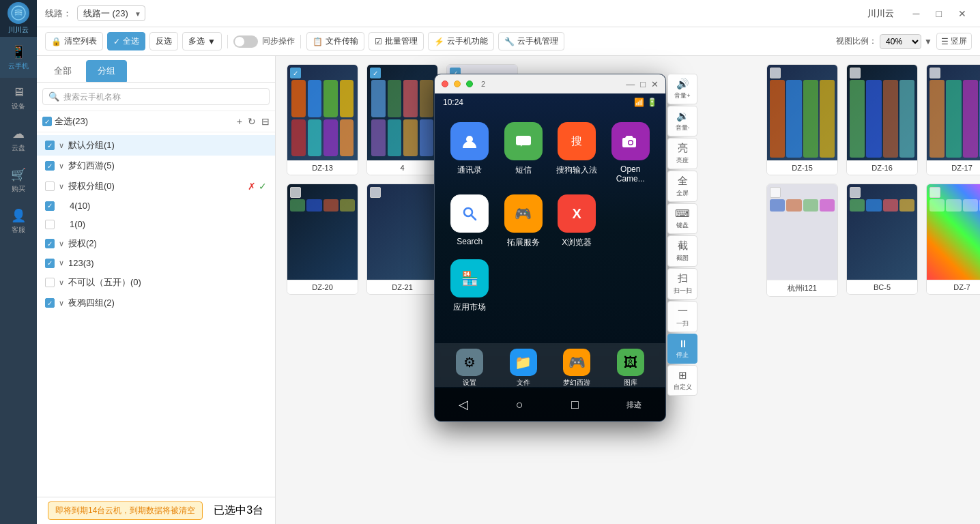 The width and height of the screenshot is (980, 524). Describe the element at coordinates (164, 97) in the screenshot. I see `search-input` at that location.